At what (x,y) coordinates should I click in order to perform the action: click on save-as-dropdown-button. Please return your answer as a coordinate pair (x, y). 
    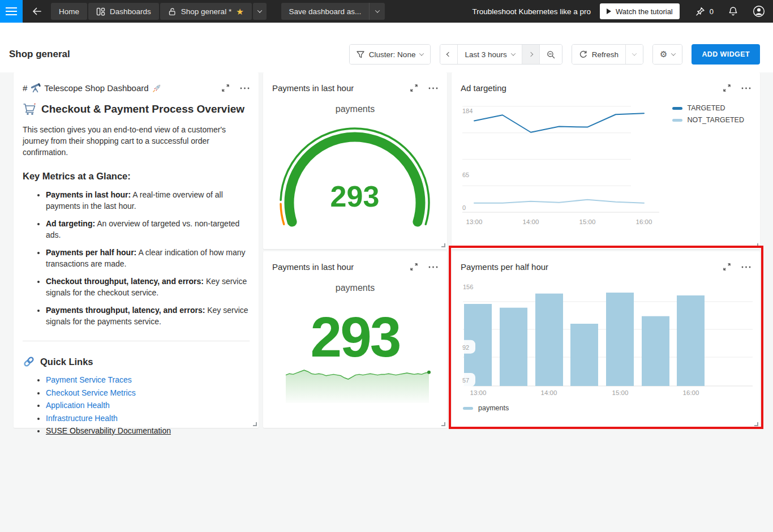
    Looking at the image, I should click on (377, 11).